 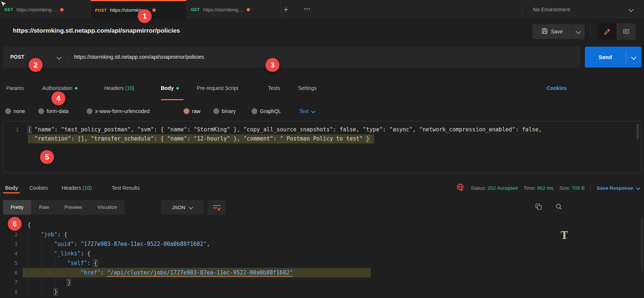 I want to click on response-line: 2 "job": {, so click(x=294, y=235).